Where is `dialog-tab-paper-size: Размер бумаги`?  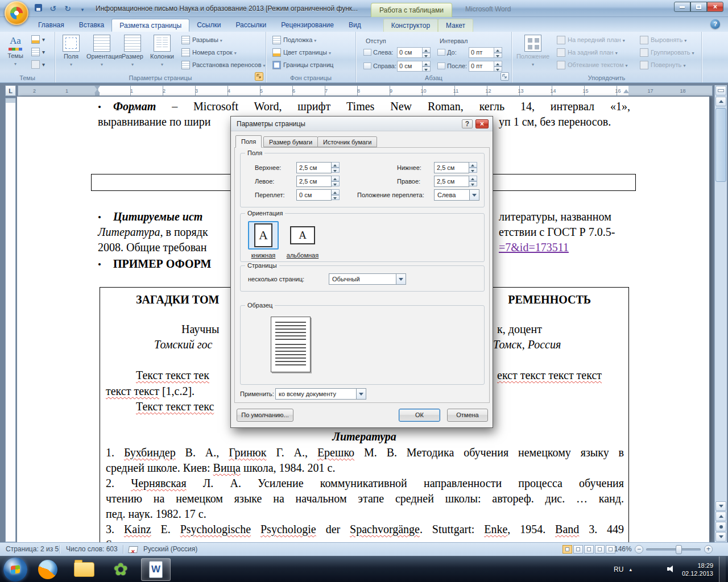 dialog-tab-paper-size: Размер бумаги is located at coordinates (291, 142).